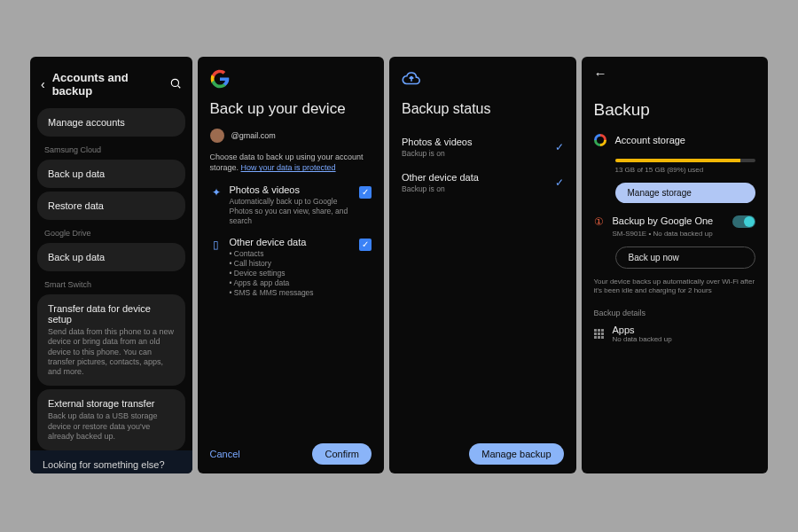 The height and width of the screenshot is (532, 798). What do you see at coordinates (291, 136) in the screenshot?
I see `account-row: @gmail.com` at bounding box center [291, 136].